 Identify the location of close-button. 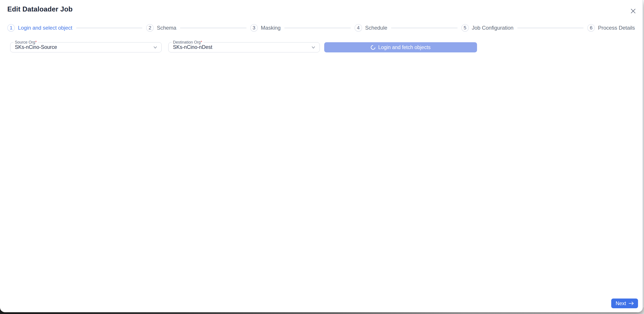
(633, 11).